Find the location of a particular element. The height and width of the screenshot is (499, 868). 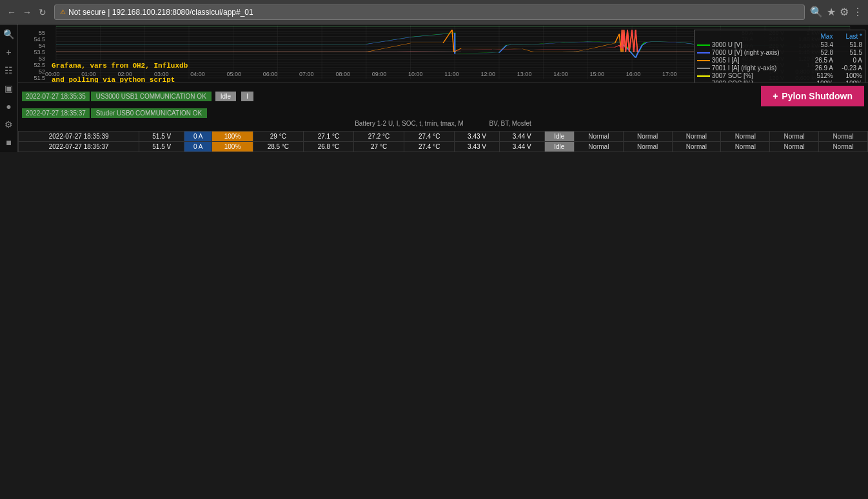

cell-t1: 28.5 °C is located at coordinates (278, 147).